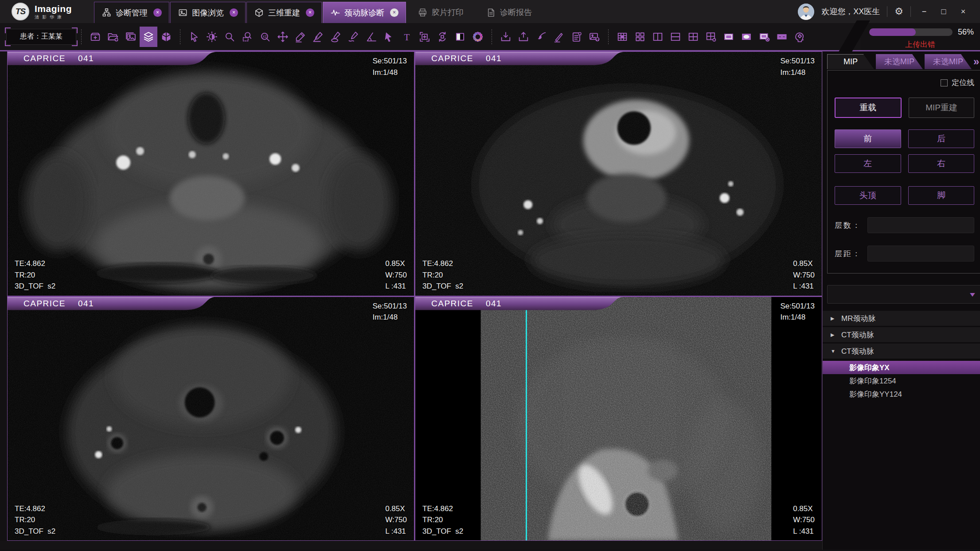  What do you see at coordinates (371, 37) in the screenshot?
I see `angle-icon` at bounding box center [371, 37].